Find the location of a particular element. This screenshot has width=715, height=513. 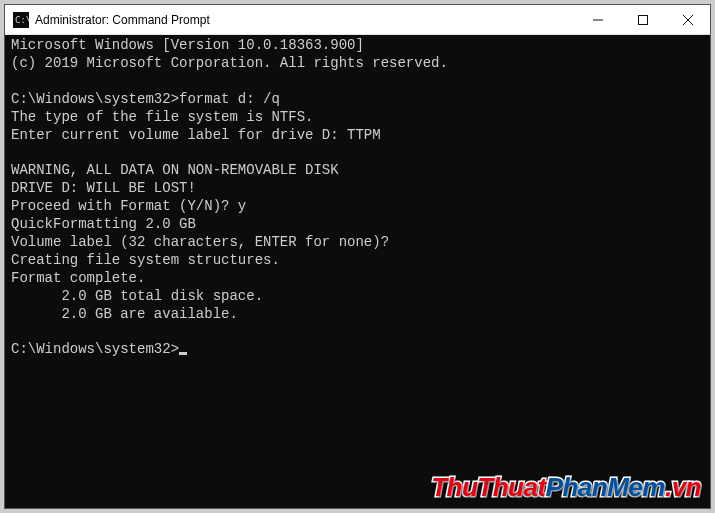

terminal-line: (c) 2019 Microsoft Corporation. All righ… is located at coordinates (358, 64).